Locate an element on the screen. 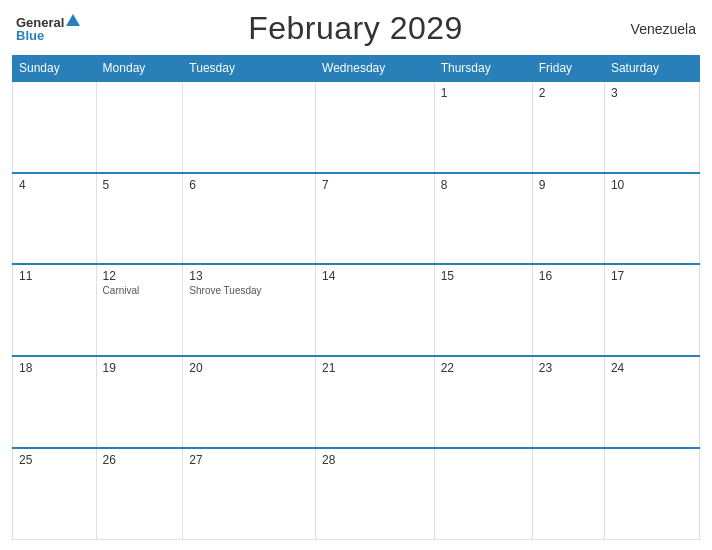 Image resolution: width=712 pixels, height=550 pixels. day-cell: 25 is located at coordinates (55, 494).